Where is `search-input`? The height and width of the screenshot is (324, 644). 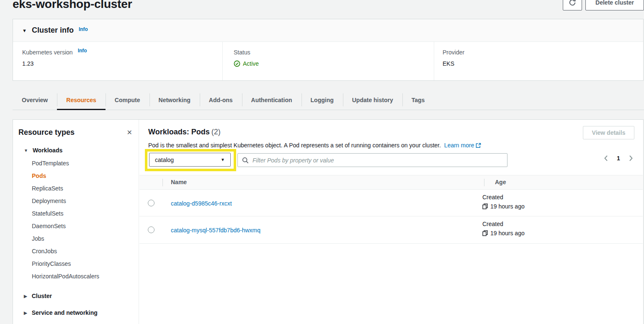 search-input is located at coordinates (378, 160).